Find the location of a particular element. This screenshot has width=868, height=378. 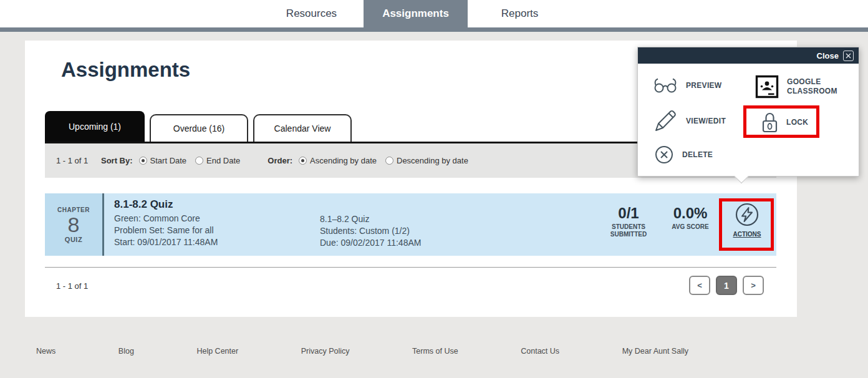

view-edit-label: VIEW/EDIT is located at coordinates (706, 121).